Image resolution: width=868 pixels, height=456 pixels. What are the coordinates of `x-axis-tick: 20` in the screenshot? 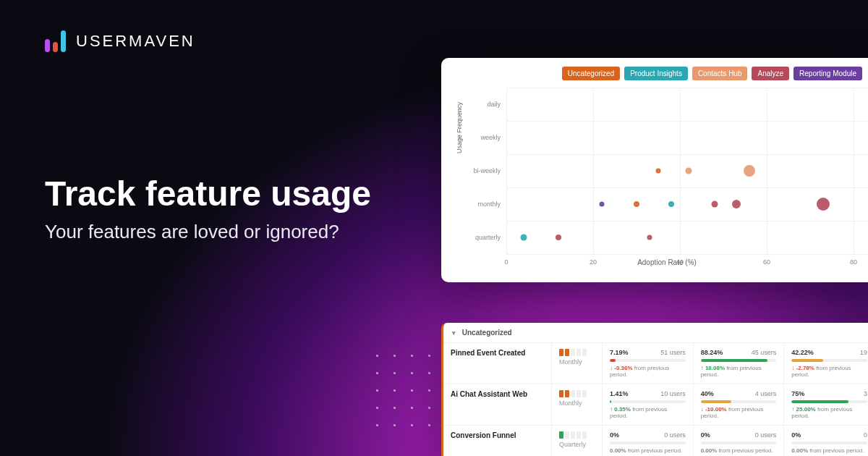 It's located at (593, 262).